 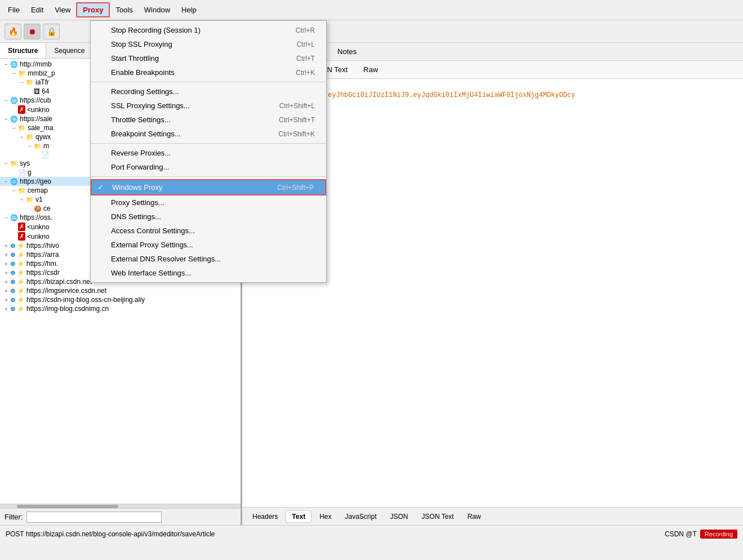 I want to click on tab-hex: Hex, so click(x=326, y=517).